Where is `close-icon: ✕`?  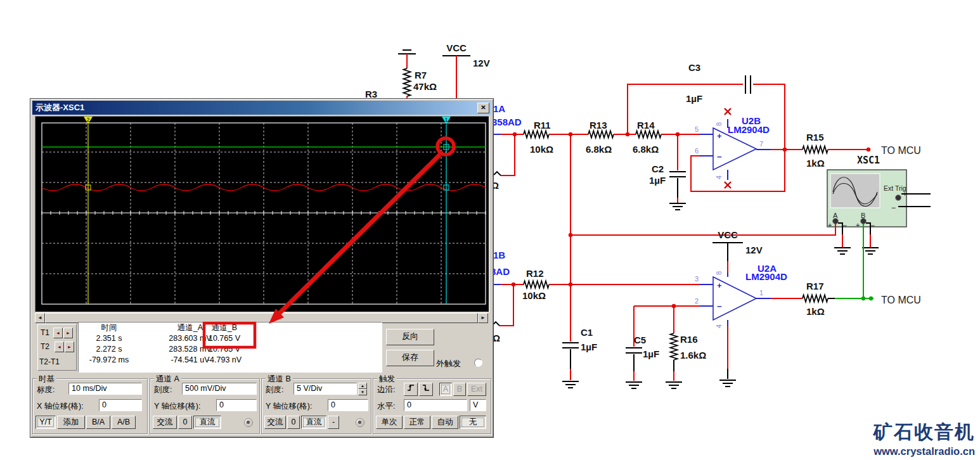 close-icon: ✕ is located at coordinates (483, 108).